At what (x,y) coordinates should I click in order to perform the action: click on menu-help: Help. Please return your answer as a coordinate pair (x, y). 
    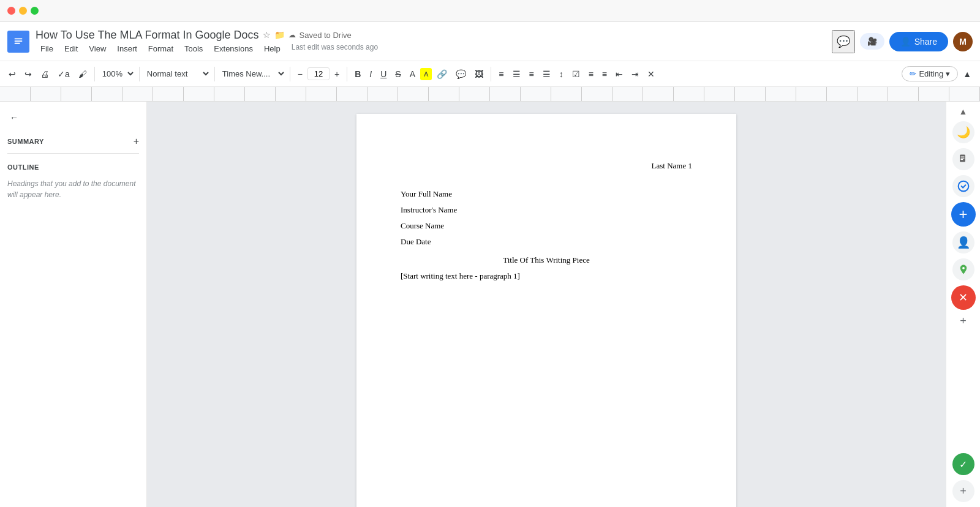
    Looking at the image, I should click on (272, 49).